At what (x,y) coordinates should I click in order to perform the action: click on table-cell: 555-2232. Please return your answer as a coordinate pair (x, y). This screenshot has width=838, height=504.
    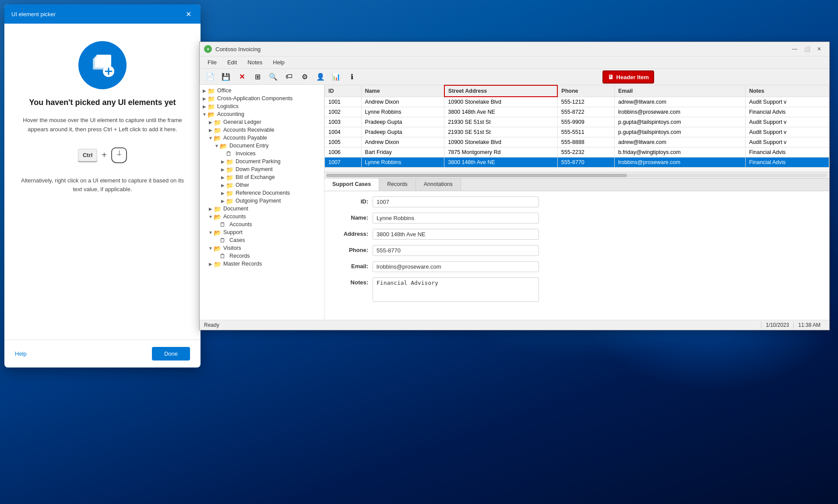
    Looking at the image, I should click on (586, 152).